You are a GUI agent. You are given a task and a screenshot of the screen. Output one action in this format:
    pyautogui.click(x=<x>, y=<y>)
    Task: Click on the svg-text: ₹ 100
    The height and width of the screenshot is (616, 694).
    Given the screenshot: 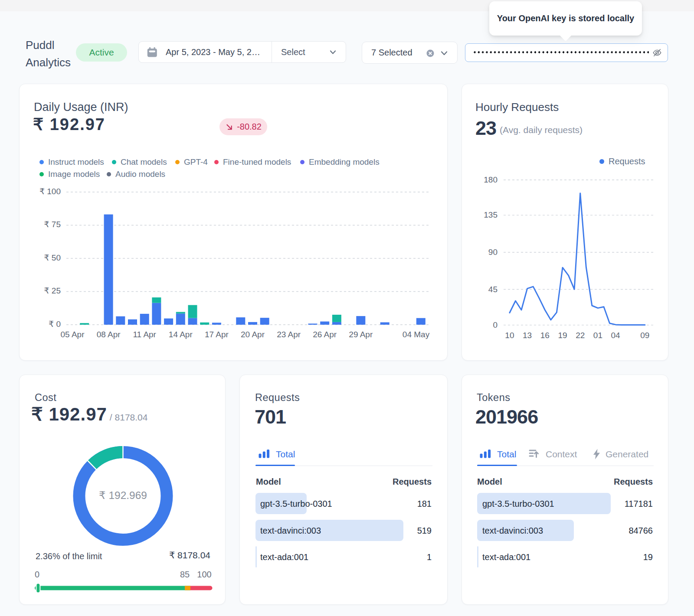 What is the action you would take?
    pyautogui.click(x=50, y=192)
    